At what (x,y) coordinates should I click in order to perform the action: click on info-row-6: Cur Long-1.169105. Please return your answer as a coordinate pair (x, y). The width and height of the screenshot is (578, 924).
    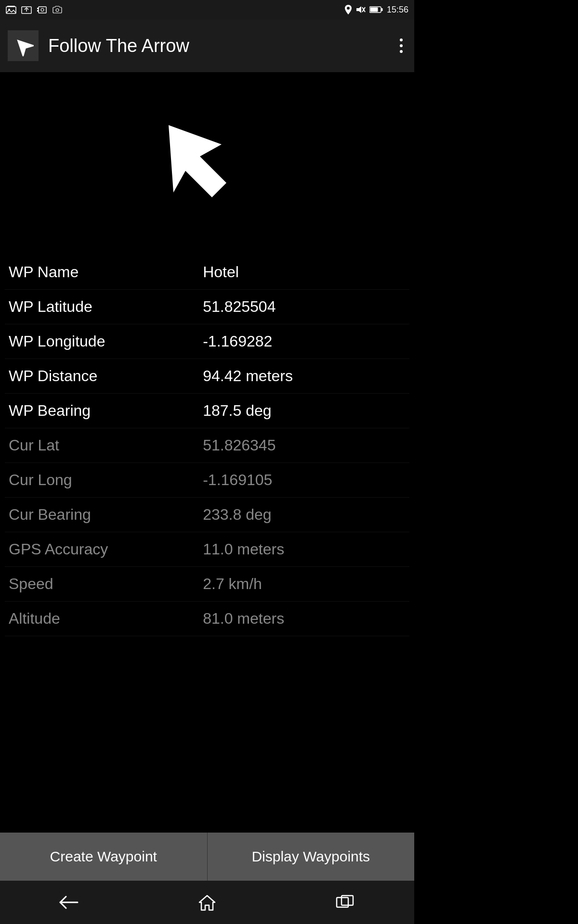
    Looking at the image, I should click on (207, 480).